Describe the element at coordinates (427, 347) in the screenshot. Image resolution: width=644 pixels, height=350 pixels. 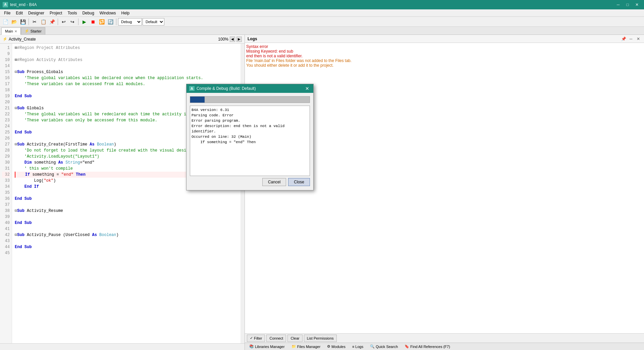
I see `footer-tab-findall: 🔖 Find All References (F7)` at that location.